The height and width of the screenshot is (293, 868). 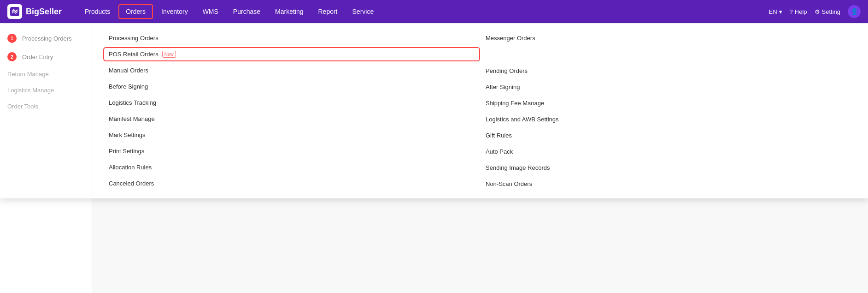 I want to click on navbar: BigSeller Products Orders Inventory WMS …, so click(x=434, y=12).